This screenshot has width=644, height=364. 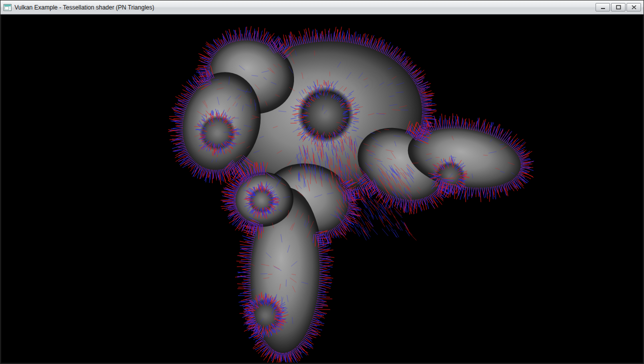 I want to click on titlebar: Vulkan Example - Tessellation shader (PN…, so click(x=322, y=8).